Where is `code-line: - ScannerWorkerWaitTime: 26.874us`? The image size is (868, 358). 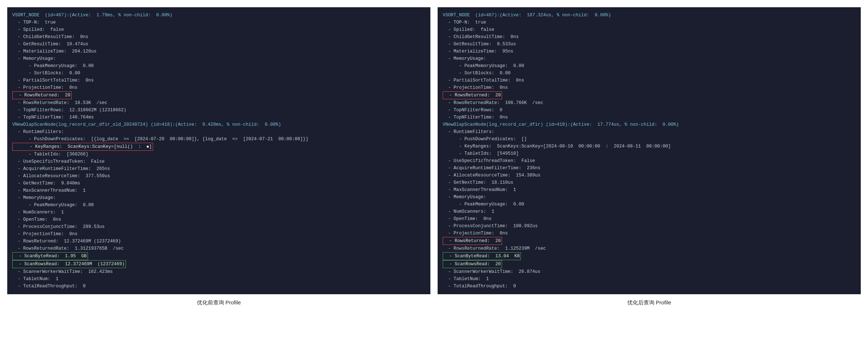
code-line: - ScannerWorkerWaitTime: 26.874us is located at coordinates (649, 272).